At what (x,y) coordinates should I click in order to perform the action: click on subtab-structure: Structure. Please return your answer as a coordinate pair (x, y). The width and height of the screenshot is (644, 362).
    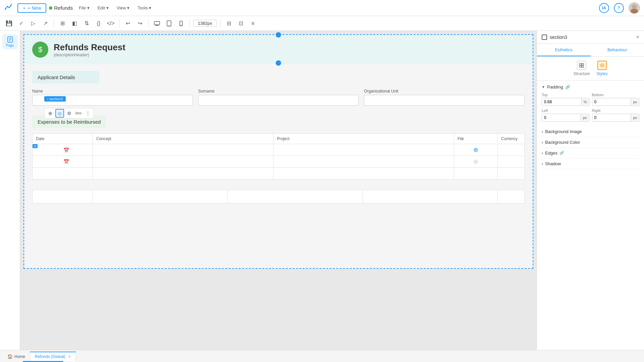
    Looking at the image, I should click on (582, 68).